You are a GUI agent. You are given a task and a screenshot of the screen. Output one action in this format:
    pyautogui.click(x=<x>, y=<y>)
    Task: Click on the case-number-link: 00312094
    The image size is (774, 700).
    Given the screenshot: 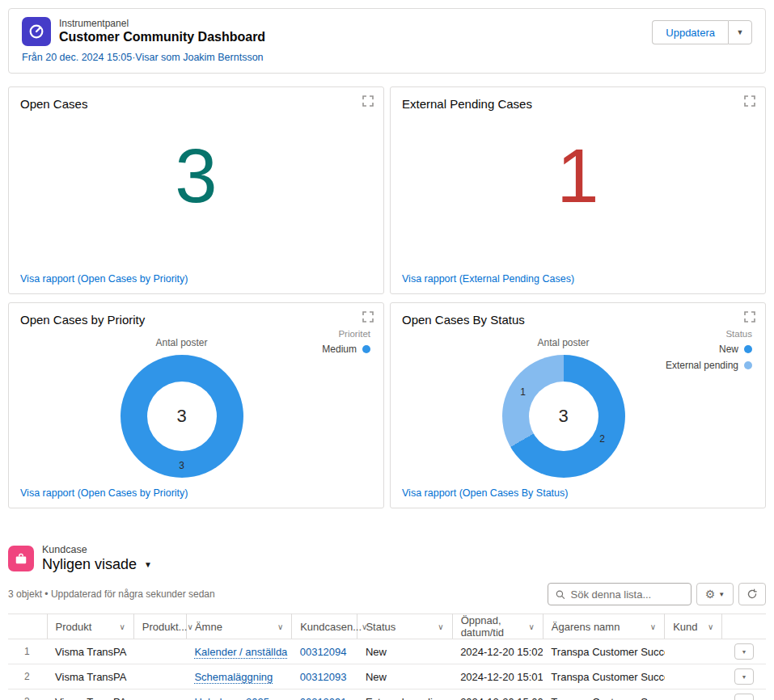 What is the action you would take?
    pyautogui.click(x=324, y=652)
    